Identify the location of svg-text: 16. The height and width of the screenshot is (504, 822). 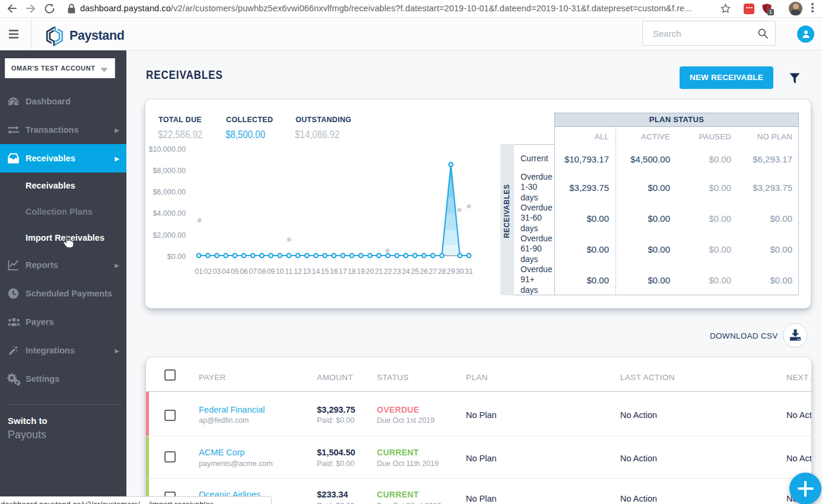
(334, 272).